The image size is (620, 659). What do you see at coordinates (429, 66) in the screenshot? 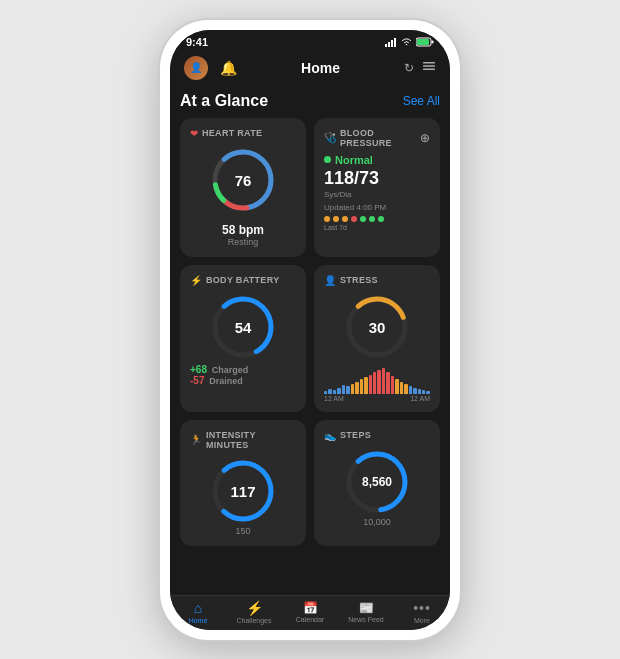
I see `info-icon` at bounding box center [429, 66].